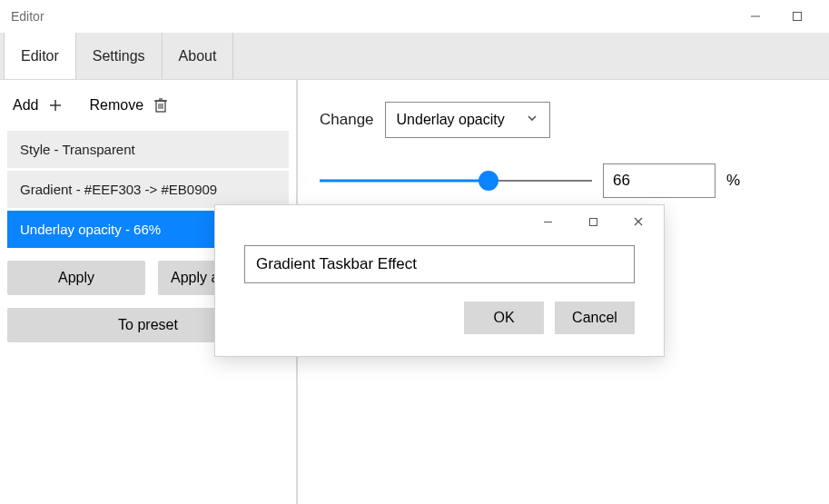 Image resolution: width=829 pixels, height=504 pixels. What do you see at coordinates (120, 56) in the screenshot?
I see `tab-settings: Settings` at bounding box center [120, 56].